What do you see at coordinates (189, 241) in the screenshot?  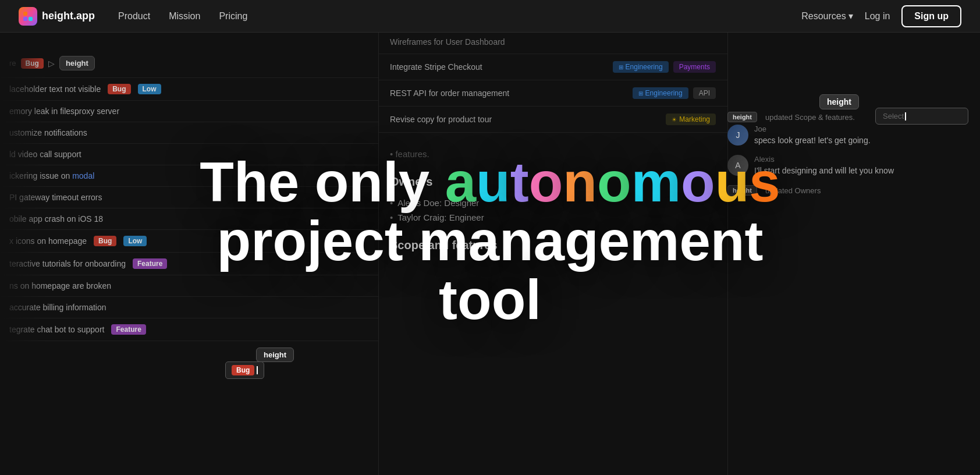 I see `table-row: x icons on homepage Bug Low` at bounding box center [189, 241].